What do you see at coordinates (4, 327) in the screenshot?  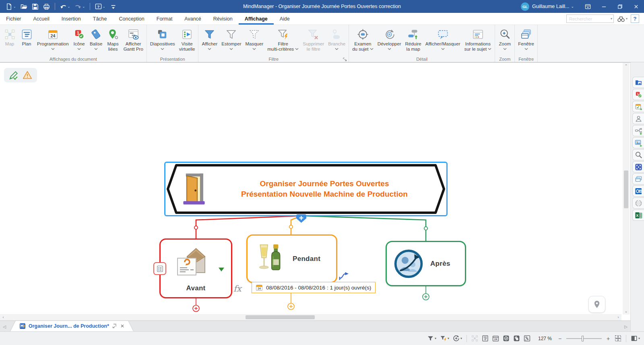 I see `tabs-scroll-left-icon: ◁` at bounding box center [4, 327].